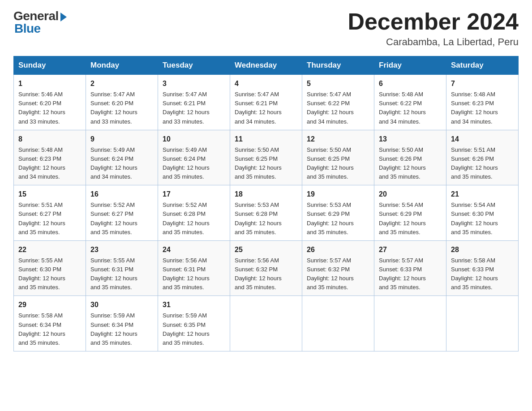  Describe the element at coordinates (122, 268) in the screenshot. I see `calendar-cell: 23Sunrise: 5:55 AMSunset: 6:31 PMDayligh…` at that location.